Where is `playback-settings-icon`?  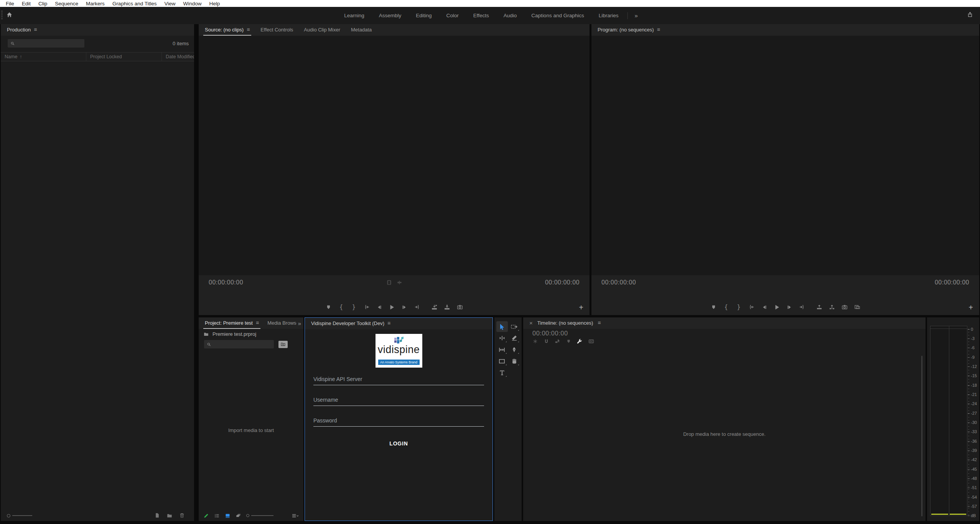
playback-settings-icon is located at coordinates (389, 283).